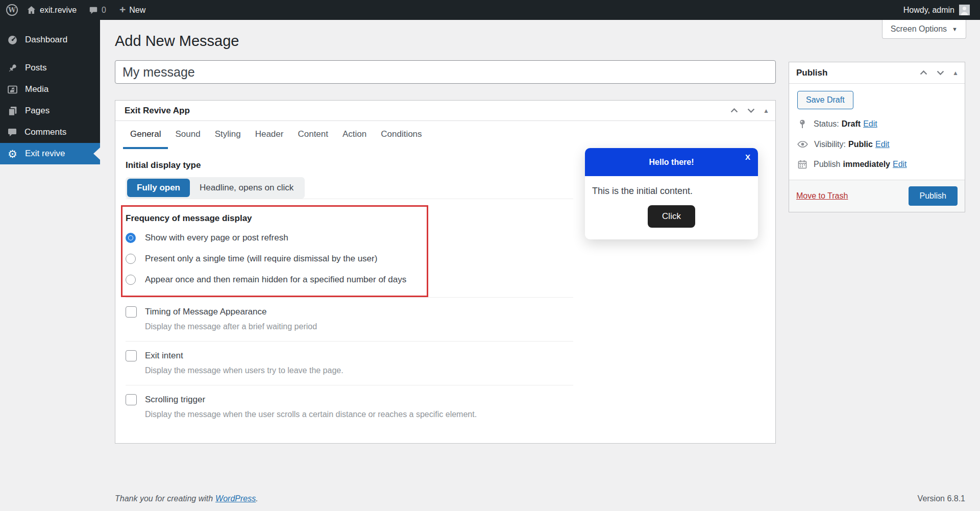 The width and height of the screenshot is (980, 511). I want to click on frequency-option-row: Show with every page or post refresh, so click(274, 238).